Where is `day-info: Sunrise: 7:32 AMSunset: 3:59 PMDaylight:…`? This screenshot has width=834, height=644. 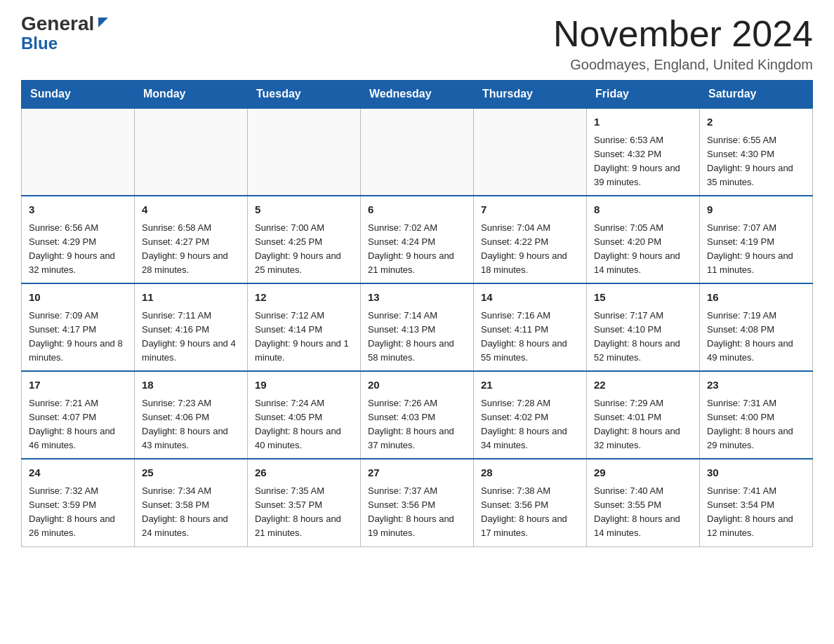
day-info: Sunrise: 7:32 AMSunset: 3:59 PMDaylight:… is located at coordinates (78, 512).